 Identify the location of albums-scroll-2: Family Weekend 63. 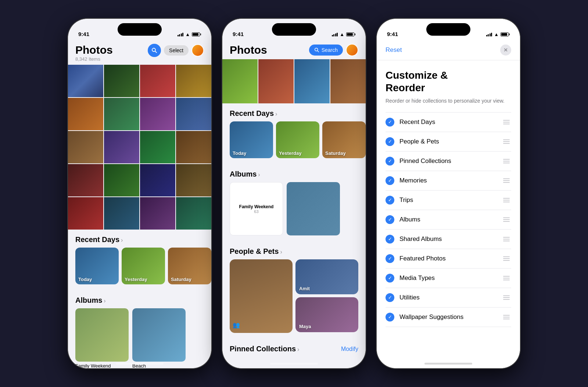
(294, 212).